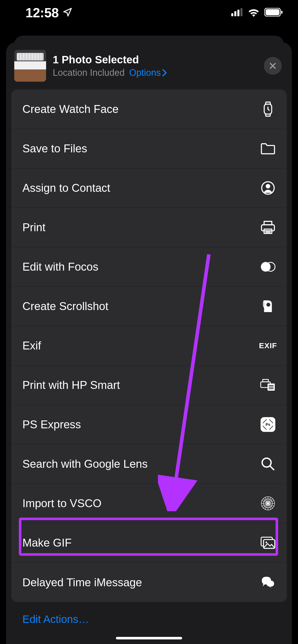 This screenshot has width=298, height=644. I want to click on action-label: Exif, so click(141, 346).